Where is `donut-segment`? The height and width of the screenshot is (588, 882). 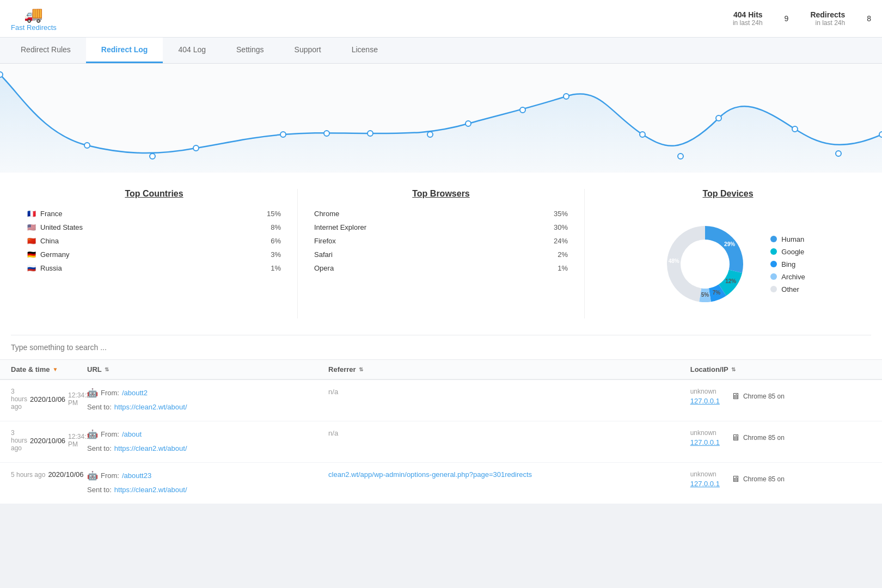 donut-segment is located at coordinates (724, 249).